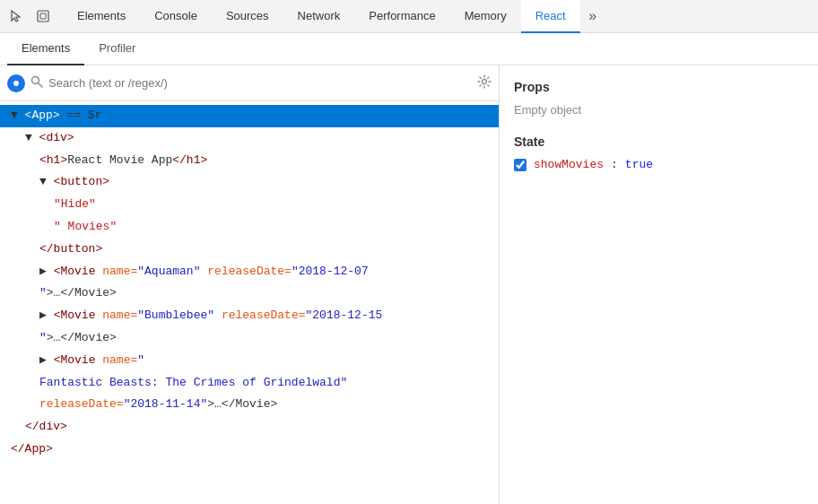 This screenshot has height=504, width=818. Describe the element at coordinates (658, 87) in the screenshot. I see `props-title: Props` at that location.